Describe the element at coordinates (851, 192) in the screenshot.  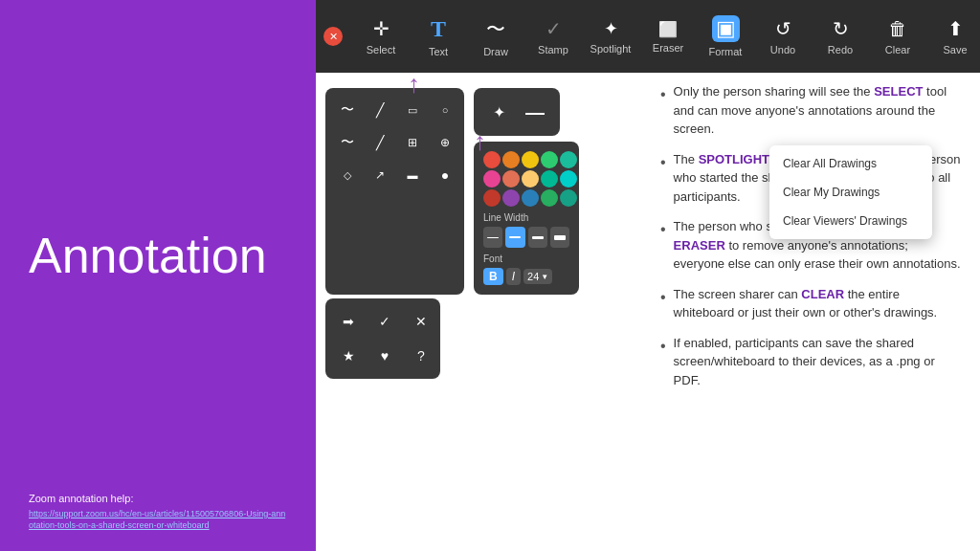
I see `clear-dropdown: Clear All Drawings Clear My Drawings Cle…` at that location.